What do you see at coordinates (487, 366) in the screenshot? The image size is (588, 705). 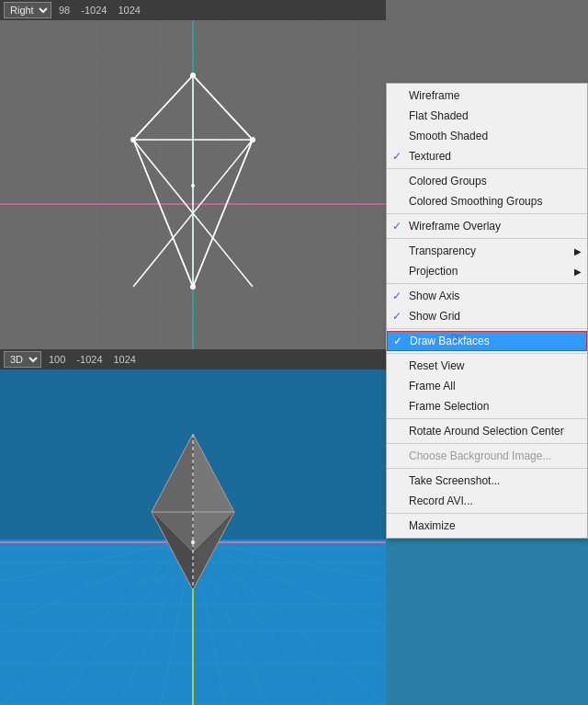 I see `menu-item-reset-view: Reset View` at bounding box center [487, 366].